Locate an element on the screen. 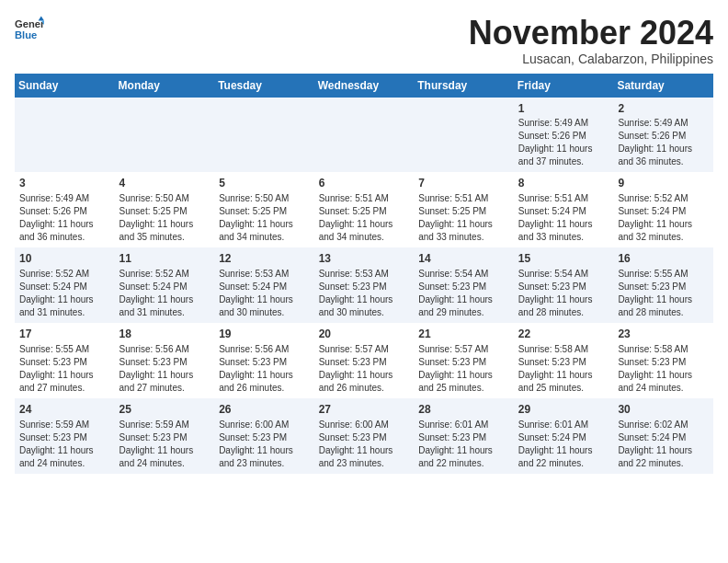  day-number: 18 is located at coordinates (165, 335).